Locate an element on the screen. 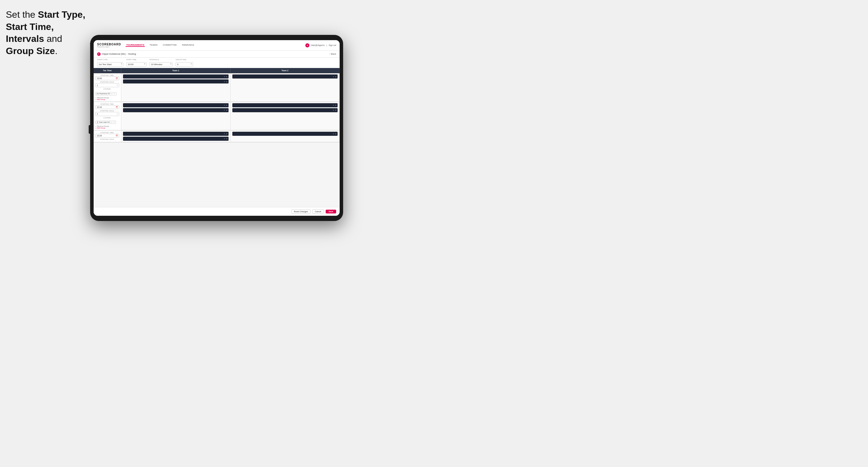 This screenshot has width=868, height=467. starting-hole-input-1: 1 ▲ ▼ is located at coordinates (107, 85).